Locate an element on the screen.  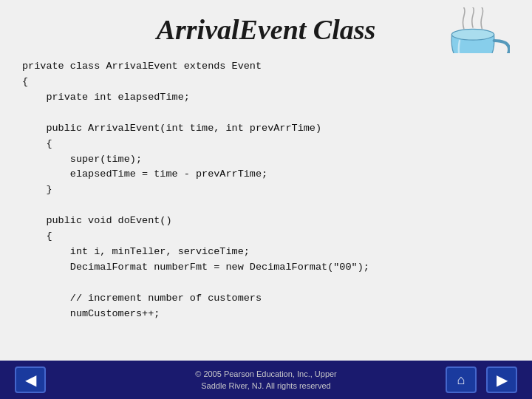
footer-line2: Saddle River, NJ. All rights reserved is located at coordinates (266, 386).